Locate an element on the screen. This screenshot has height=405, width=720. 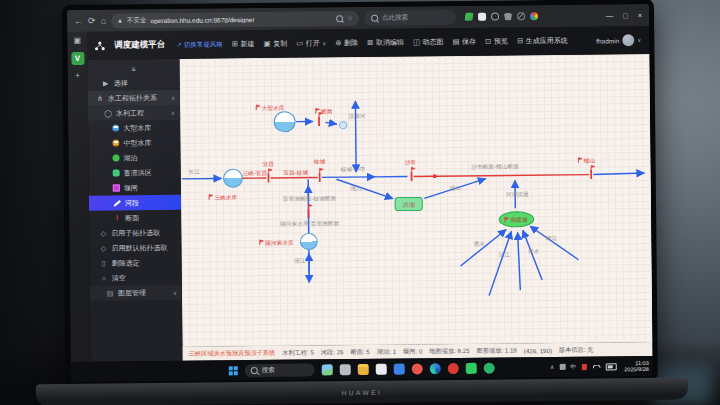
active-tab-favicon: V is located at coordinates (78, 58).